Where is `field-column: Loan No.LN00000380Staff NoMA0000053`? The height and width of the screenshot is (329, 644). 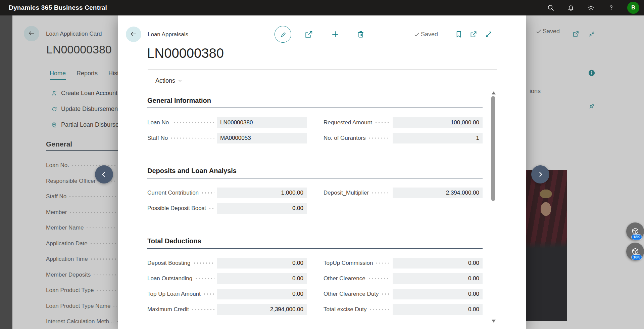
field-column: Loan No.LN00000380Staff NoMA0000053 is located at coordinates (227, 133).